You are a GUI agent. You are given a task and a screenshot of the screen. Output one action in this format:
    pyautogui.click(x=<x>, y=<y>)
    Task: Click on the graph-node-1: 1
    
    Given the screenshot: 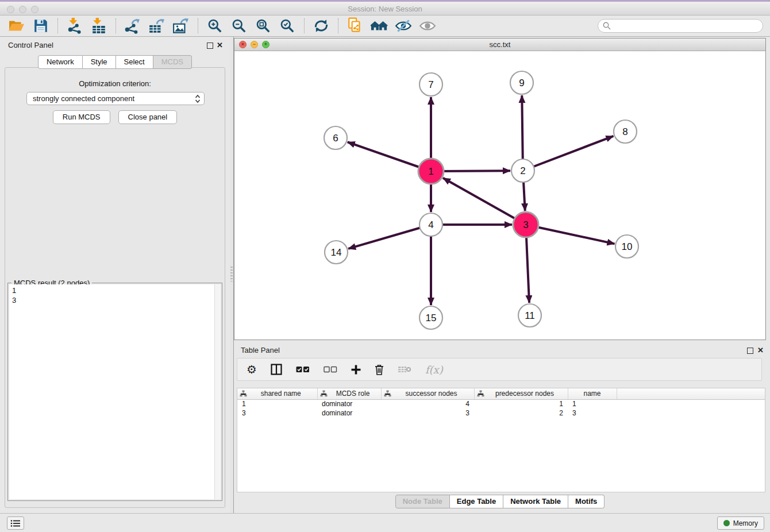 What is the action you would take?
    pyautogui.click(x=431, y=171)
    